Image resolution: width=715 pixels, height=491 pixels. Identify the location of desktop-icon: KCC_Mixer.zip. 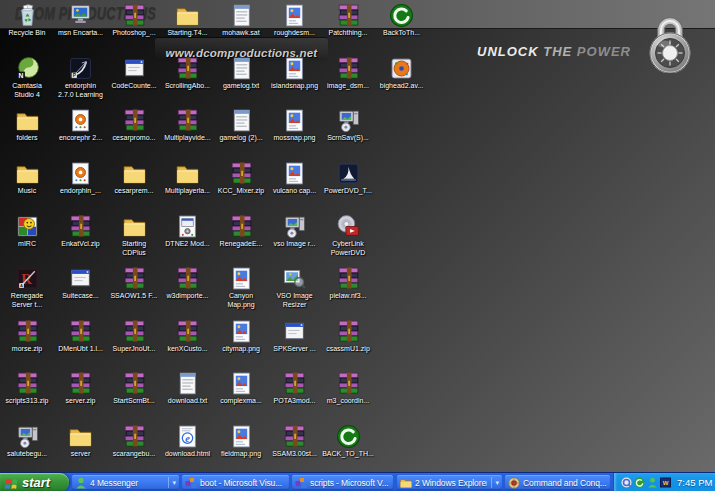
(241, 178).